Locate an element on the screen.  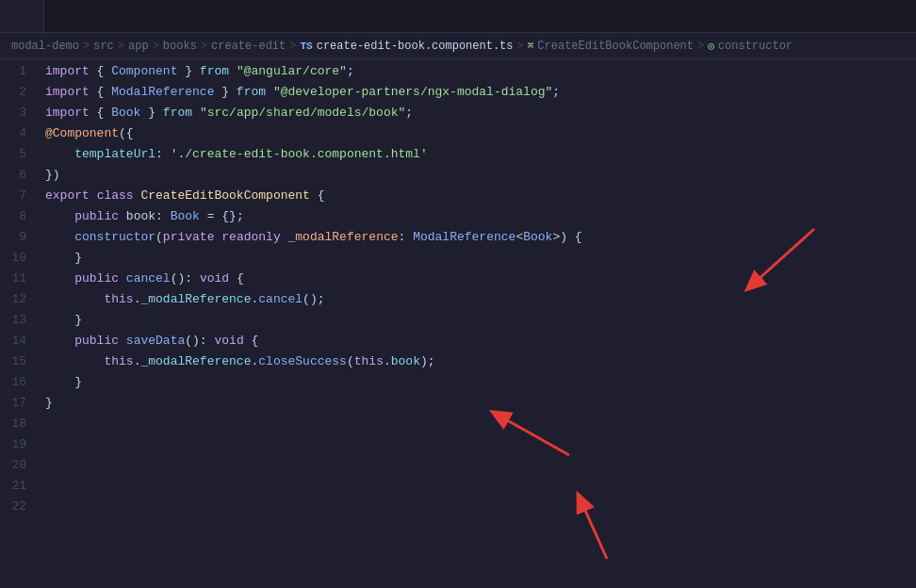
token-var2: book is located at coordinates (141, 217).